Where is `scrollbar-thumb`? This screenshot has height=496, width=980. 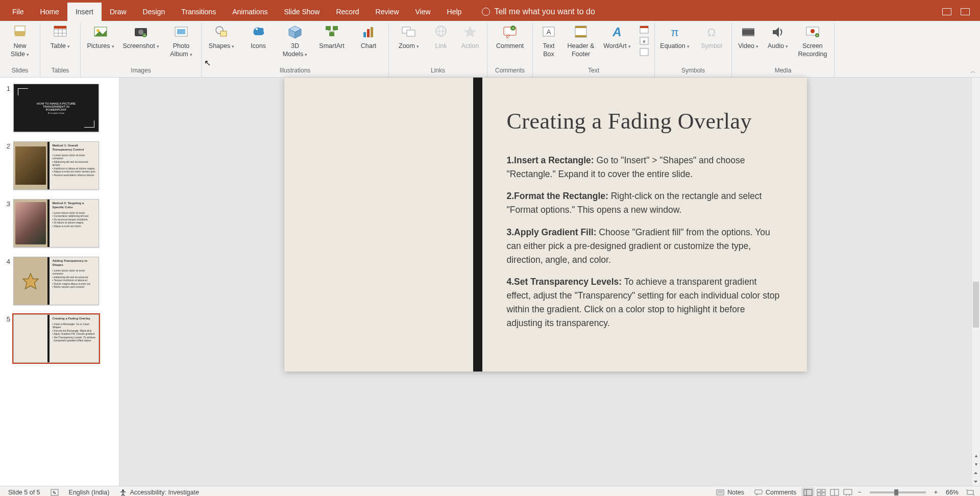 scrollbar-thumb is located at coordinates (976, 305).